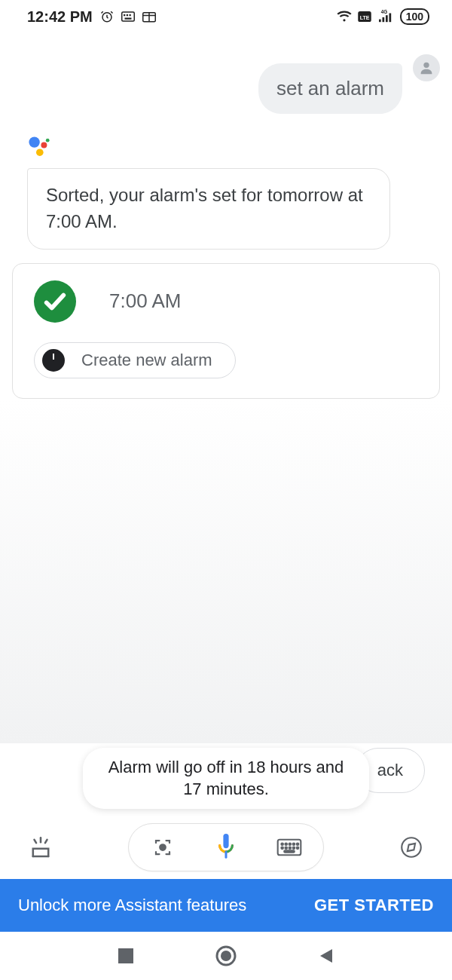  Describe the element at coordinates (386, 17) in the screenshot. I see `signal-icon: 4G` at that location.